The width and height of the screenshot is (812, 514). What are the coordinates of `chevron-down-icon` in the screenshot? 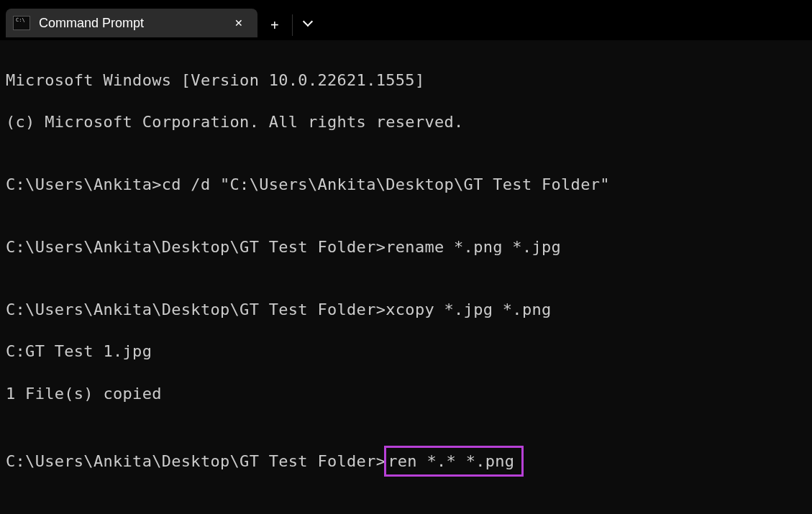 It's located at (308, 22).